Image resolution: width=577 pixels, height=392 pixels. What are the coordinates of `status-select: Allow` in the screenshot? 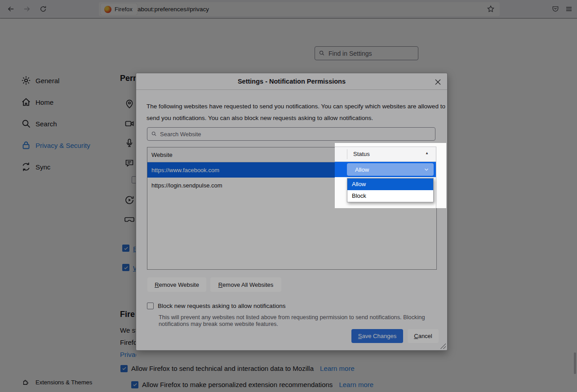 It's located at (390, 169).